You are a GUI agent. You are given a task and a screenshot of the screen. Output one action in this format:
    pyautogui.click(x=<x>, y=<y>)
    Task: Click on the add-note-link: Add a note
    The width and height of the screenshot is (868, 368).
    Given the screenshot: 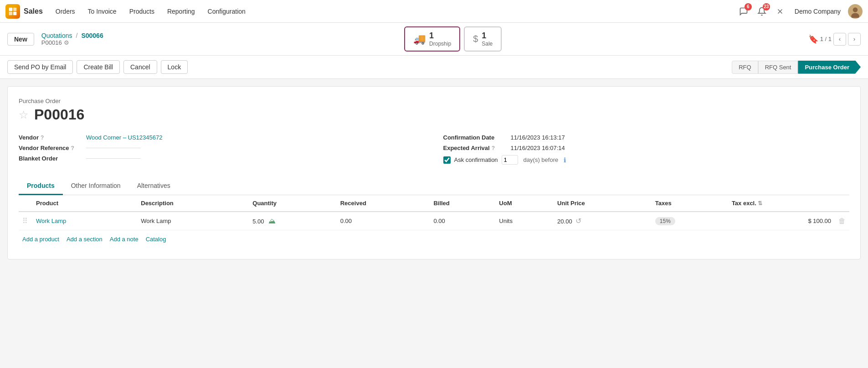 What is the action you would take?
    pyautogui.click(x=124, y=239)
    